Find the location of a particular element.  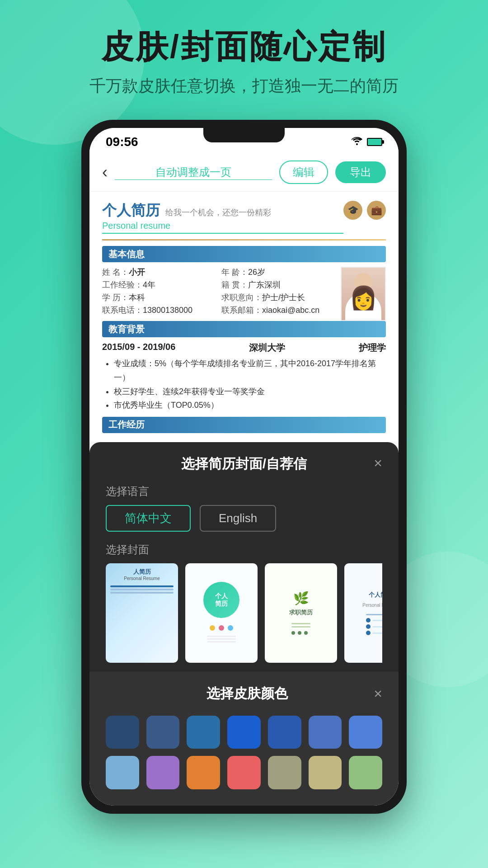

edu-section: 2015/09 - 2019/06 深圳大学 护理学 专业成绩：5%（每个学年成… is located at coordinates (244, 377).